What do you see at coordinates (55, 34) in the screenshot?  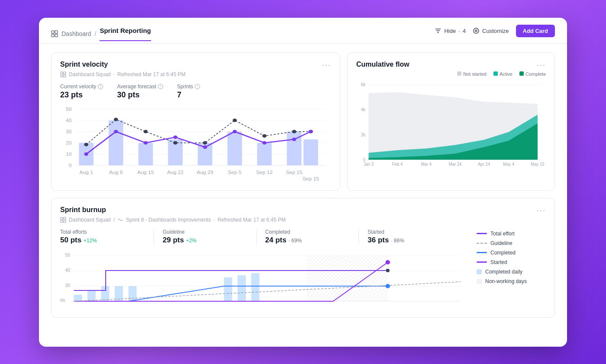 I see `dashboard-icon` at bounding box center [55, 34].